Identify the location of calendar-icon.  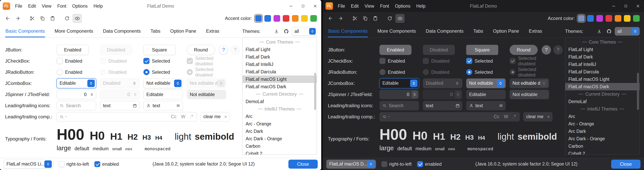
(458, 106).